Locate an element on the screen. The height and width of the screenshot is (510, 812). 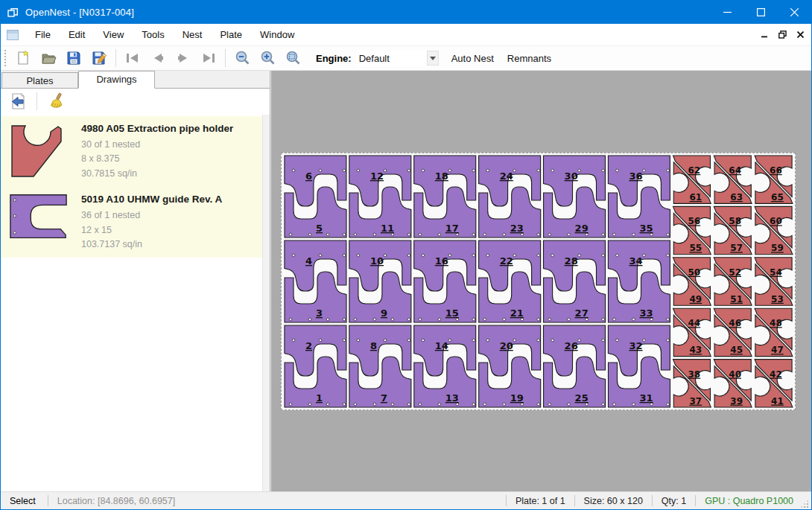
purple-part-pair: 1413 is located at coordinates (445, 366).